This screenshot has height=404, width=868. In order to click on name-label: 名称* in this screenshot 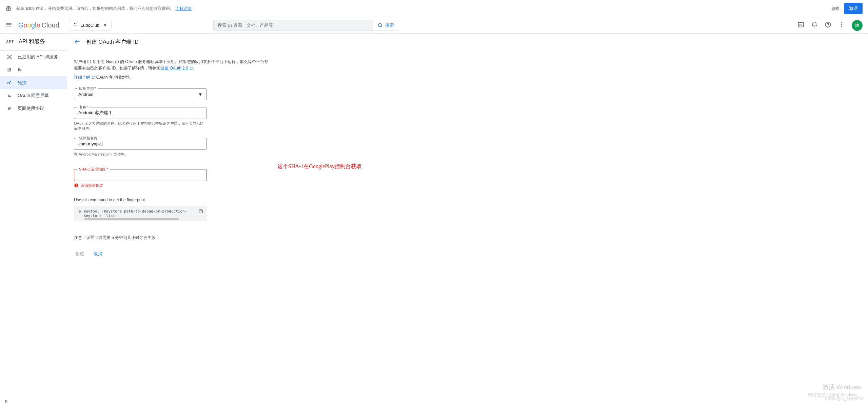, I will do `click(84, 107)`.